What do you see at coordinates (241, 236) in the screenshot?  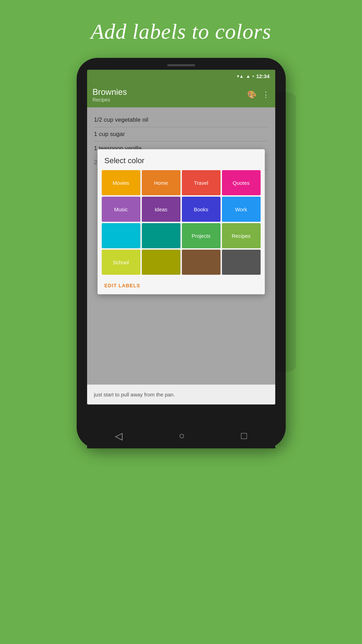 I see `color-cell-Recipes: Recipes` at bounding box center [241, 236].